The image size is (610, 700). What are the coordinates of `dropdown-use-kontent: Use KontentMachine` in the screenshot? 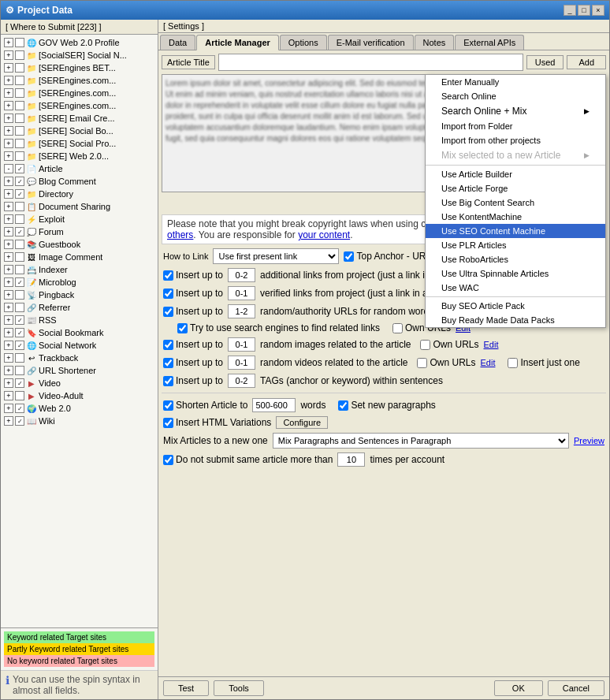 It's located at (515, 217).